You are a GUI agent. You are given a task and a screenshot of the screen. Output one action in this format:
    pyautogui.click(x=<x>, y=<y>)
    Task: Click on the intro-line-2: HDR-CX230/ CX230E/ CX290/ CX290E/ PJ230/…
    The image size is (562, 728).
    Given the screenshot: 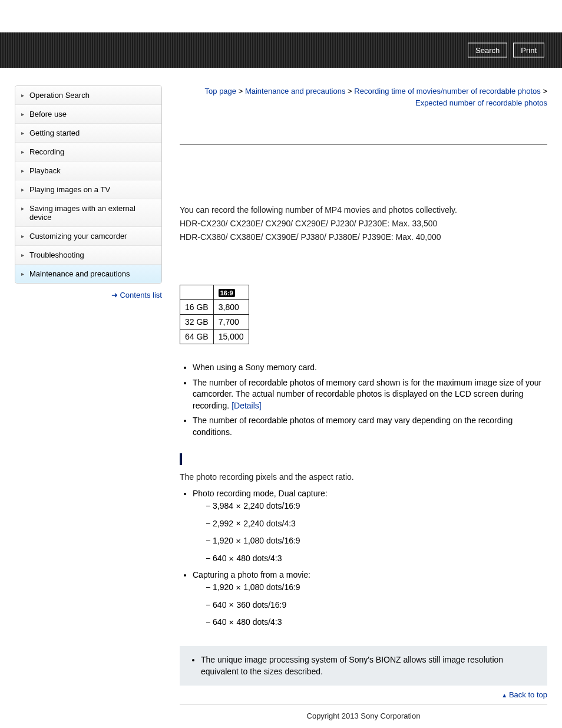 What is the action you would take?
    pyautogui.click(x=363, y=224)
    